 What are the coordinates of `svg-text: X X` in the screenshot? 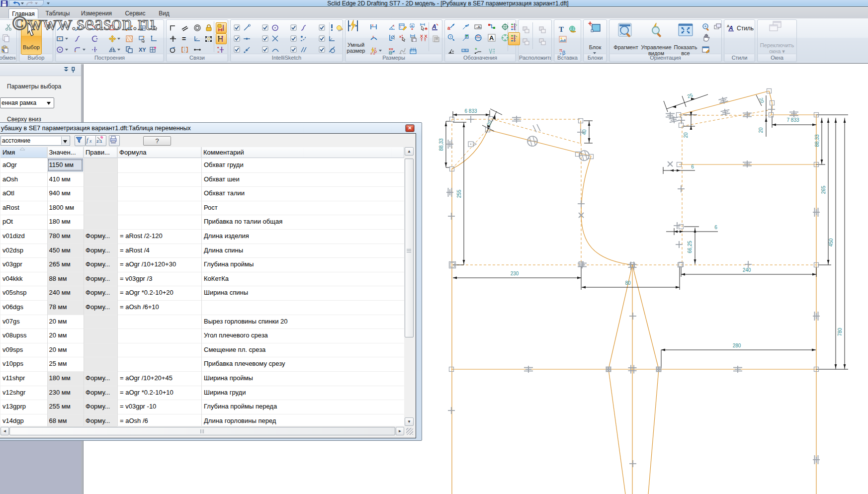 It's located at (424, 36).